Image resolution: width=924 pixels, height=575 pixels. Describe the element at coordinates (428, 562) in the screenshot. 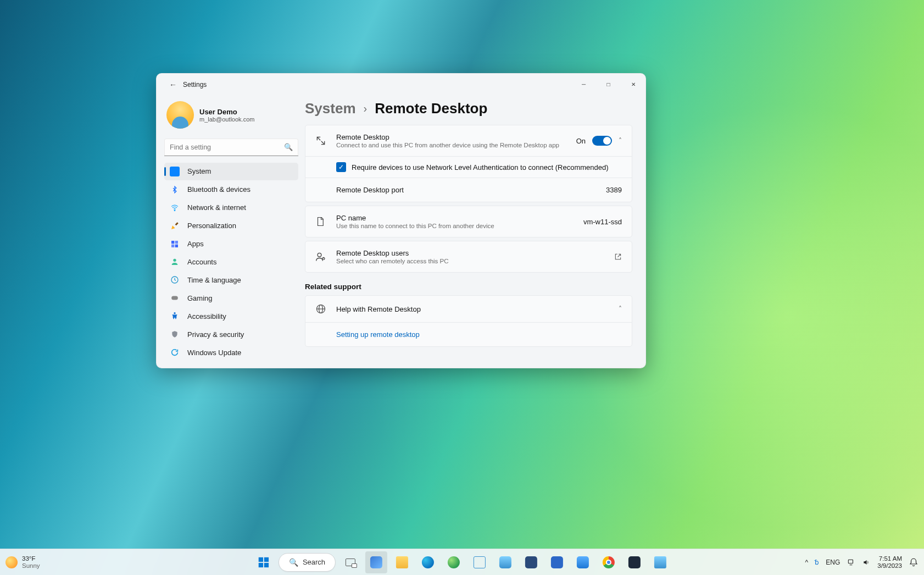

I see `taskbar-app-edge` at that location.